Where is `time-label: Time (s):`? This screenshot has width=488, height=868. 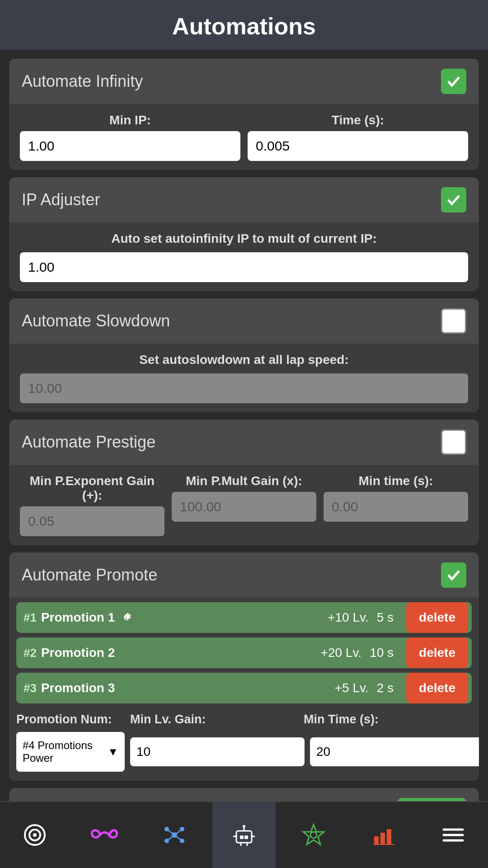 time-label: Time (s): is located at coordinates (358, 120).